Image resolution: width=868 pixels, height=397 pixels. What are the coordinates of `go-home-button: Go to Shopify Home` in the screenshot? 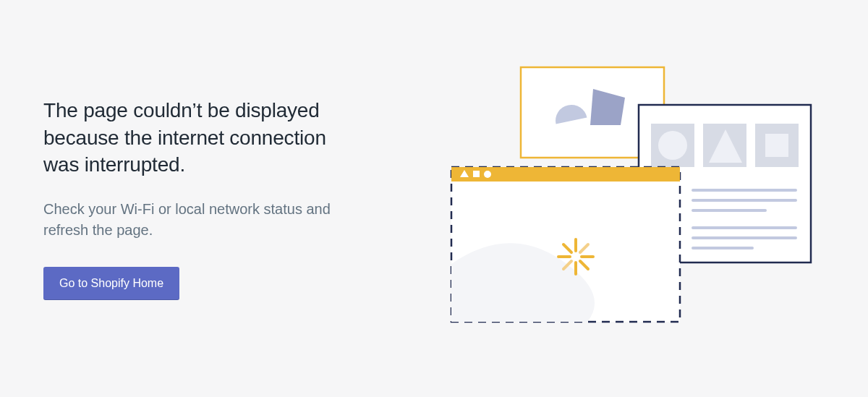 It's located at (111, 283).